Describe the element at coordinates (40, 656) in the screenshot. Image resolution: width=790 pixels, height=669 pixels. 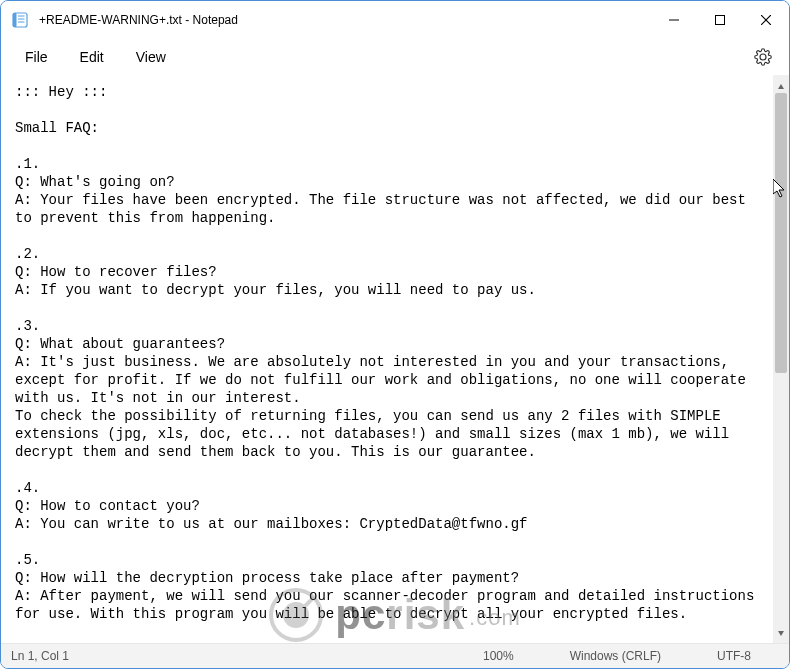
I see `status-position: Ln 1, Col 1` at that location.